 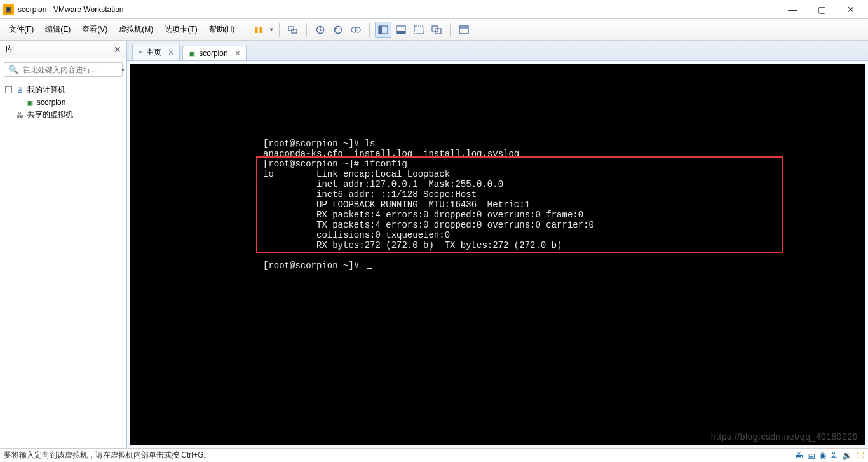 I want to click on sidebar: 库 ✕ 🔍 ▾ − 🖥 我的计算机 ▣ scorpion 🖧, so click(x=64, y=244).